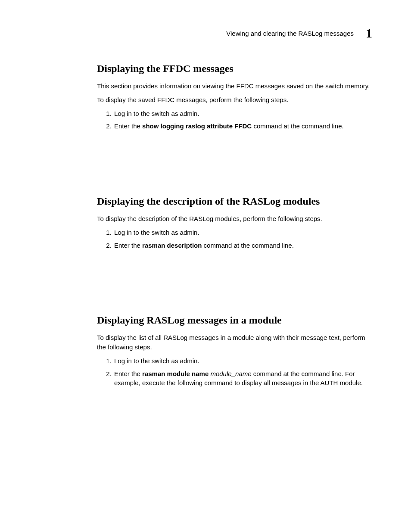 This screenshot has height=532, width=411. What do you see at coordinates (230, 374) in the screenshot?
I see `command-arg: module_name` at bounding box center [230, 374].